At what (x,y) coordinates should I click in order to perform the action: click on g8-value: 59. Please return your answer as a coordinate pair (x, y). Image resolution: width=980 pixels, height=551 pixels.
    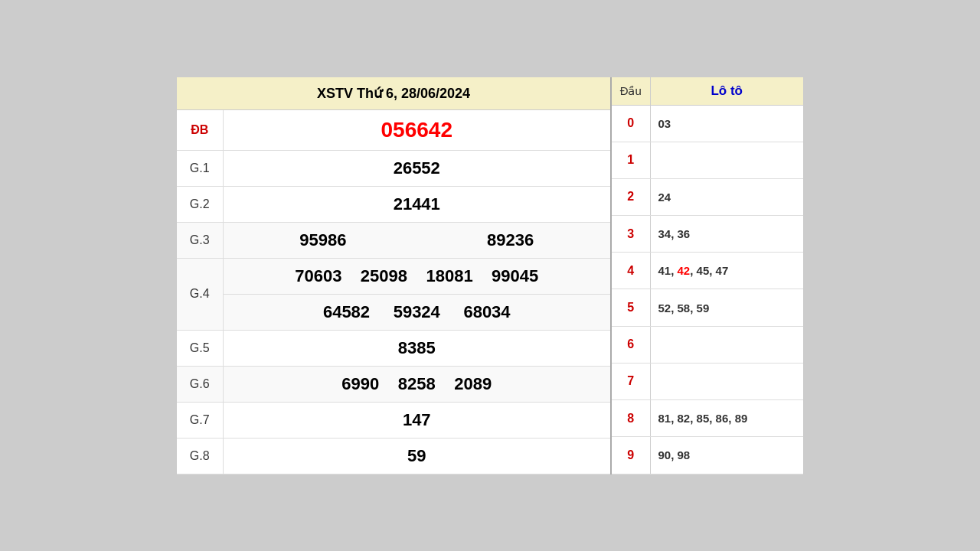
    Looking at the image, I should click on (416, 456).